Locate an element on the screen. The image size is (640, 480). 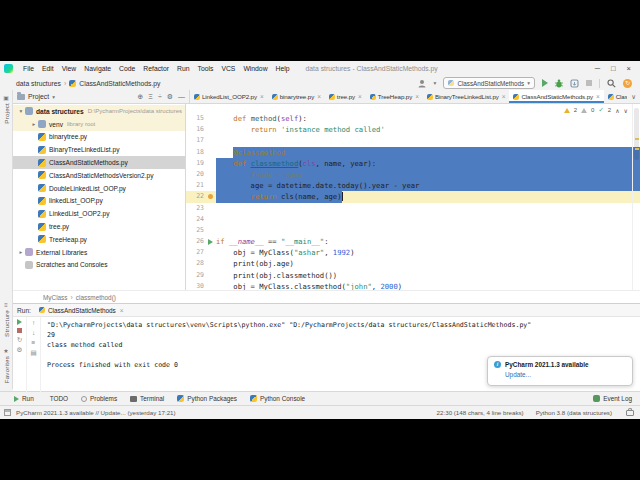
menu-item-run: Run is located at coordinates (183, 68).